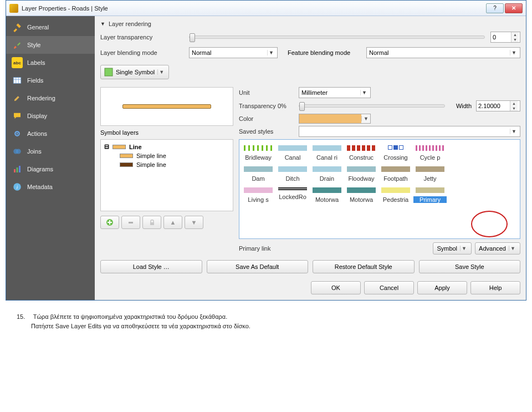 The image size is (532, 412). I want to click on style-item: Ditch, so click(293, 173).